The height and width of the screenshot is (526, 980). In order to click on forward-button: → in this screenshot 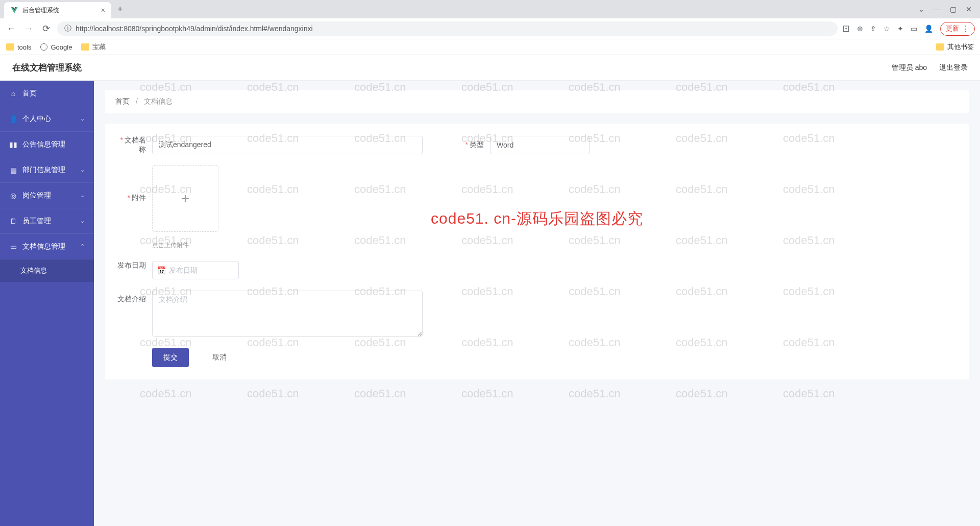, I will do `click(29, 29)`.